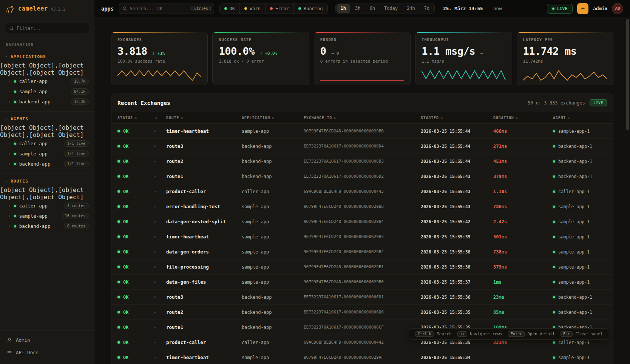 The width and height of the screenshot is (630, 364). What do you see at coordinates (204, 118) in the screenshot?
I see `column-header-route: ROUTE⇅` at bounding box center [204, 118].